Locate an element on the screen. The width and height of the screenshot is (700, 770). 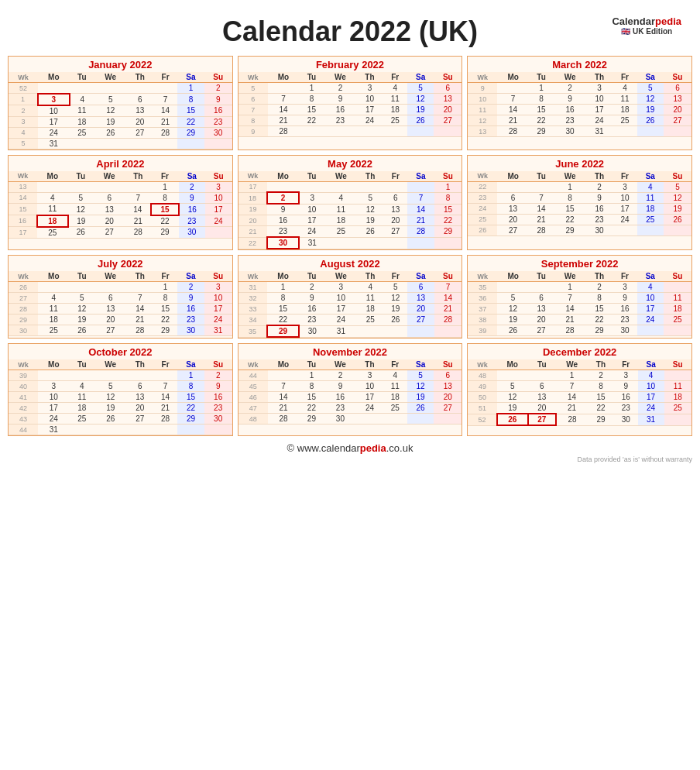
day-cell: 28 is located at coordinates (420, 232).